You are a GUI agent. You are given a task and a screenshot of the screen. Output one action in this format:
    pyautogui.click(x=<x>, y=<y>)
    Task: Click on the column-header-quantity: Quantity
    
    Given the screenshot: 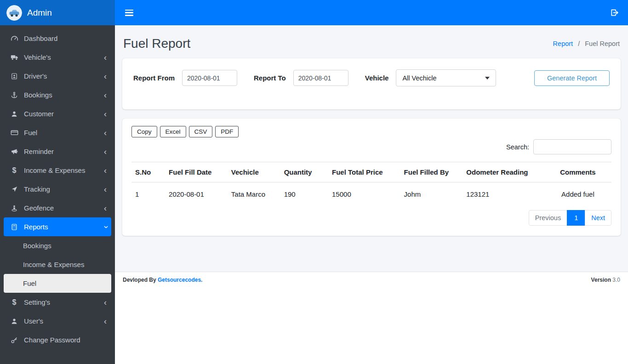 What is the action you would take?
    pyautogui.click(x=304, y=172)
    